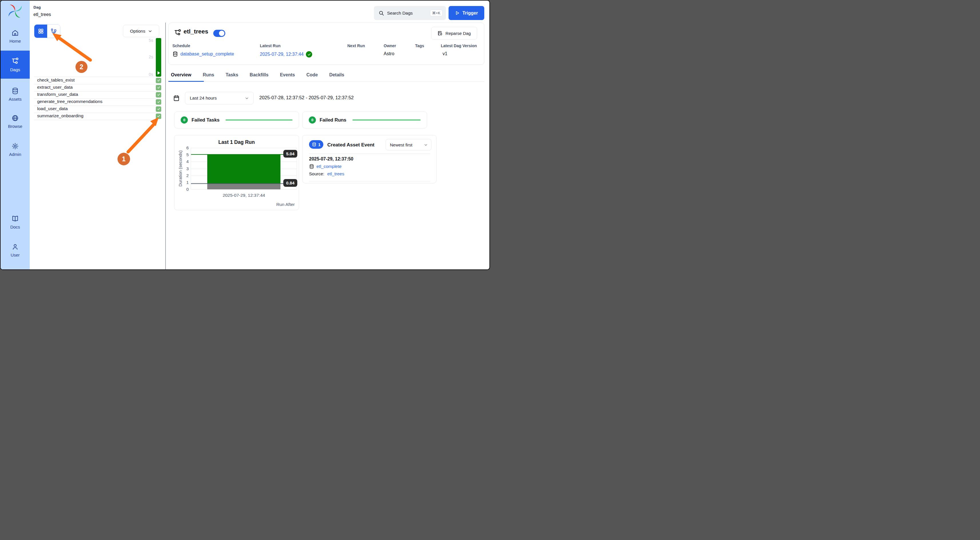 Image resolution: width=980 pixels, height=540 pixels. Describe the element at coordinates (244, 155) in the screenshot. I see `chart-reference-line` at that location.